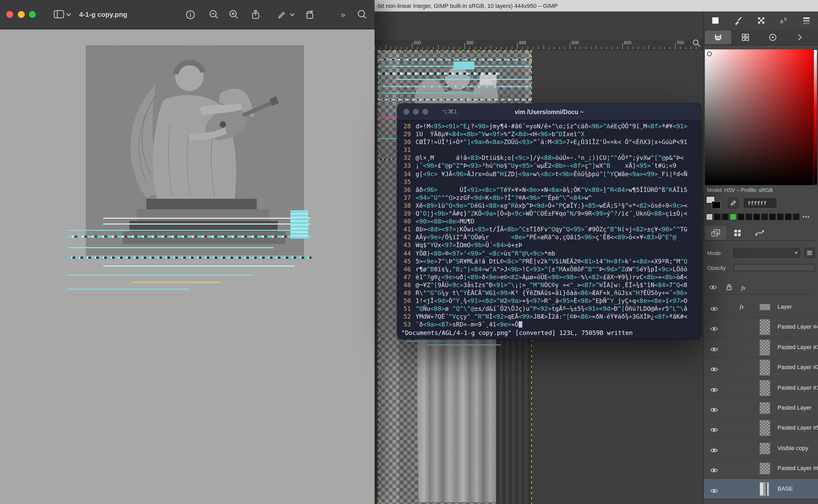 The image size is (818, 504). I want to click on layer-name: Pasted Layer #2, so click(798, 367).